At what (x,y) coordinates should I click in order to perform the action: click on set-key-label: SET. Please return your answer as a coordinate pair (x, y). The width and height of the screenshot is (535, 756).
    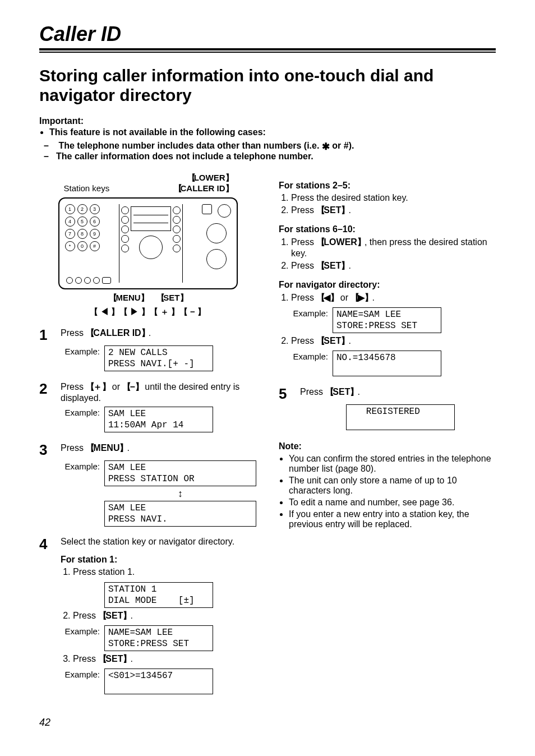
    Looking at the image, I should click on (172, 297).